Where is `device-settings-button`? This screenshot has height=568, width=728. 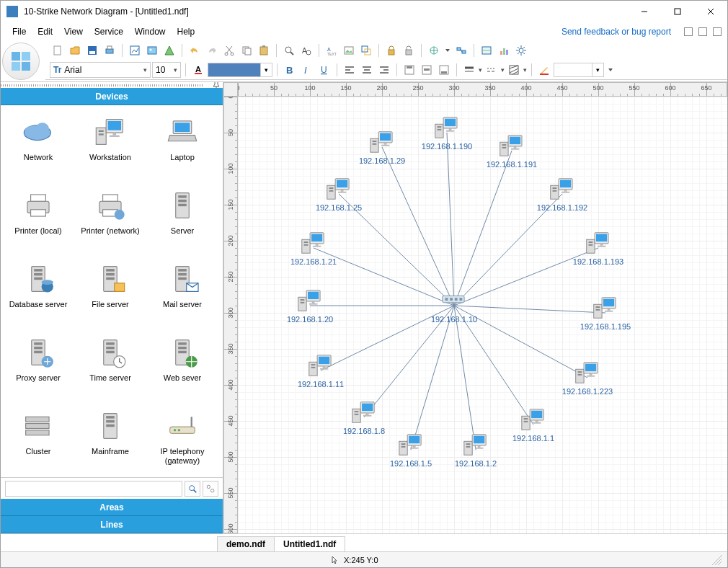 device-settings-button is located at coordinates (210, 489).